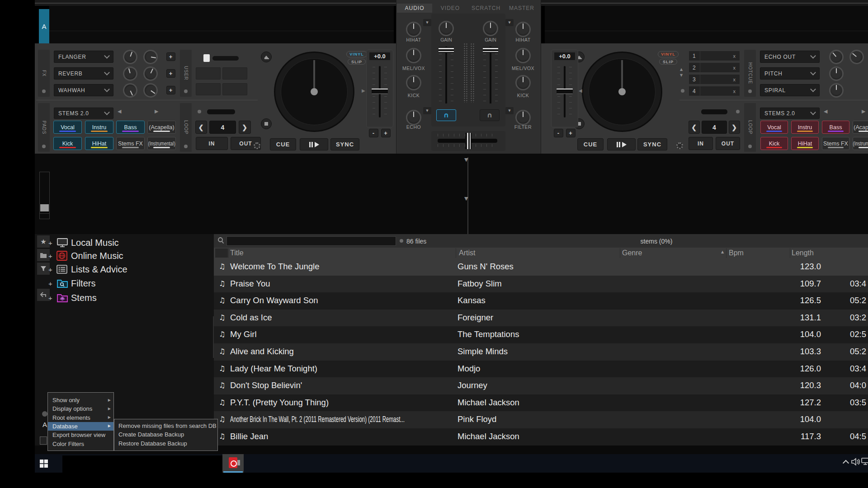 The image size is (868, 488). Describe the element at coordinates (275, 253) in the screenshot. I see `column-header-title: Title` at that location.